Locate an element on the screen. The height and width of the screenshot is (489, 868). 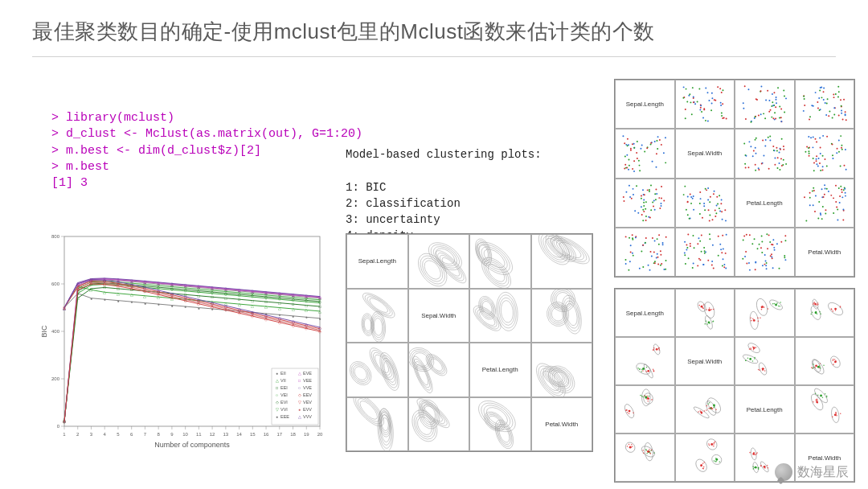
svg-text: 600 is located at coordinates (56, 284).